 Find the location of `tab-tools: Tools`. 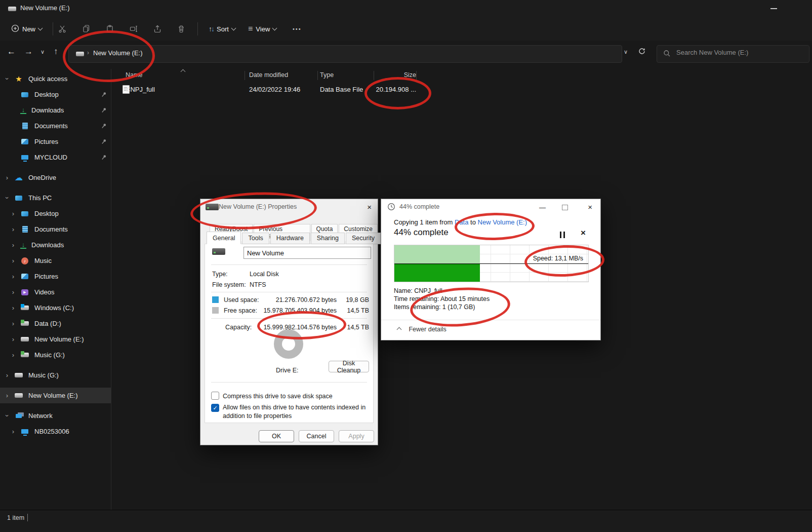

tab-tools: Tools is located at coordinates (255, 238).